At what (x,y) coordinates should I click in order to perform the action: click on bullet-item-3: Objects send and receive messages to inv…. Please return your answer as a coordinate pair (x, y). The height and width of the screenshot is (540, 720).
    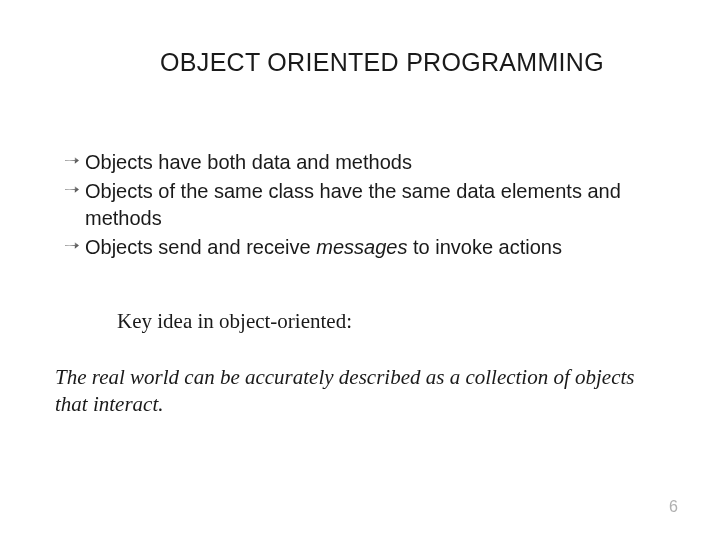
    Looking at the image, I should click on (365, 248).